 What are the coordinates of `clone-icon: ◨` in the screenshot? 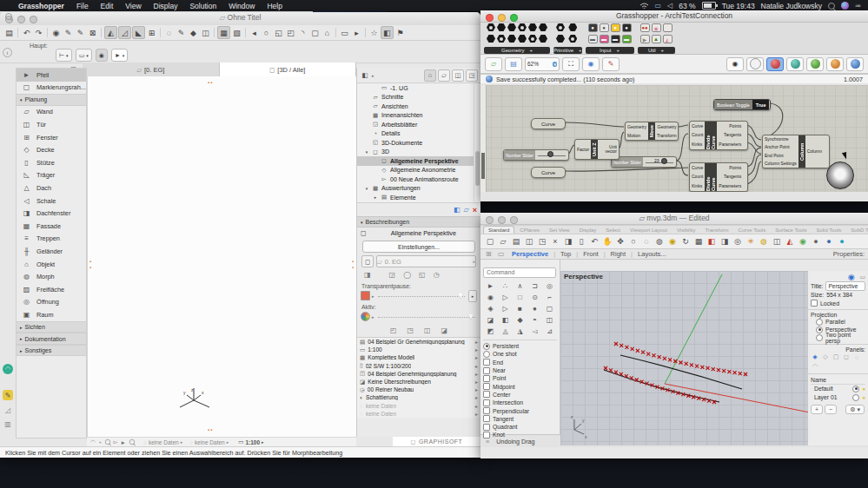 It's located at (368, 274).